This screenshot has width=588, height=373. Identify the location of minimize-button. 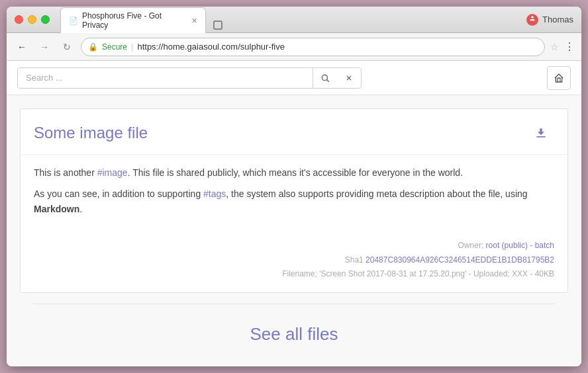
(32, 20).